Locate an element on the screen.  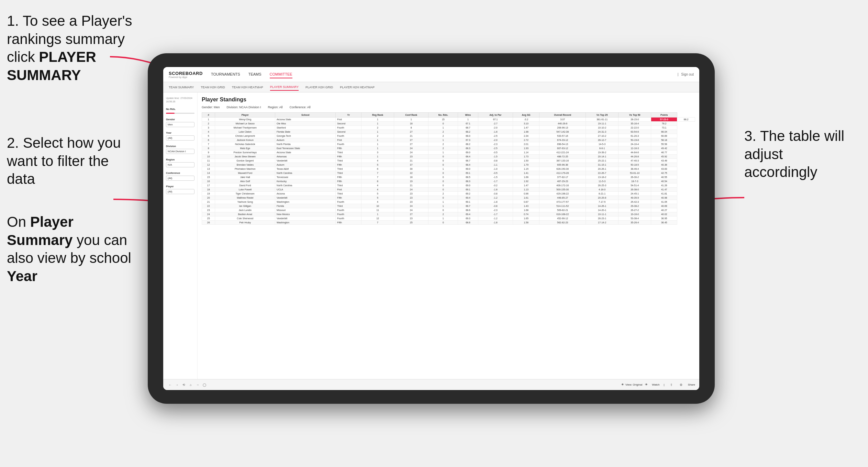
table-cell: -2.3 is located at coordinates (496, 144).